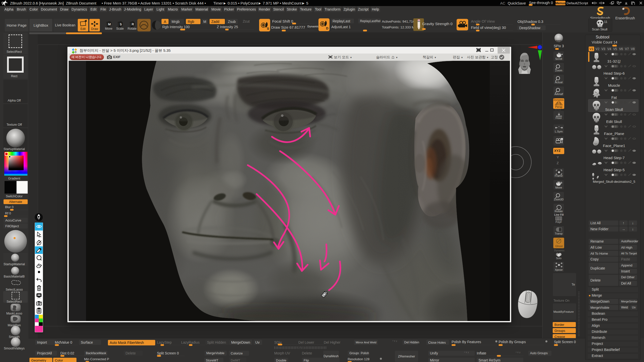 This screenshot has height=362, width=644. I want to click on svg-text: Rotate, so click(132, 29).